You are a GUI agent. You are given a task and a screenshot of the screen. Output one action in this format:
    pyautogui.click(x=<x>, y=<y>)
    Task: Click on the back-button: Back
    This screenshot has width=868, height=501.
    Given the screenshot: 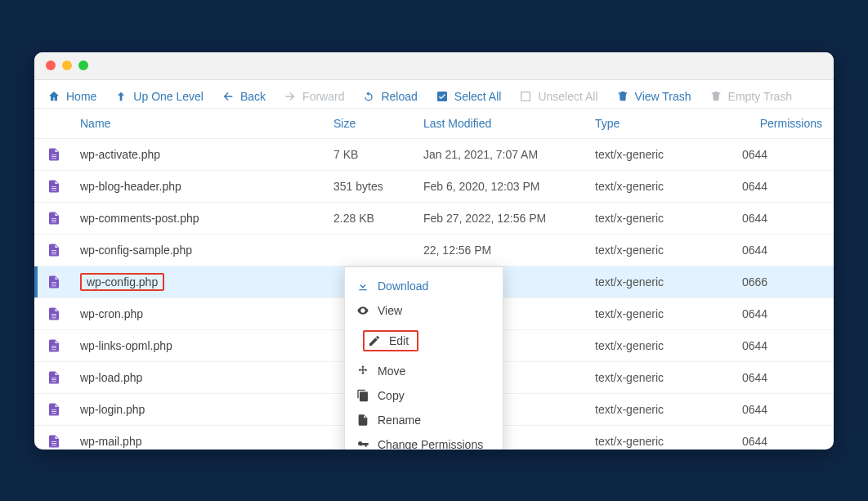 What is the action you would take?
    pyautogui.click(x=244, y=96)
    